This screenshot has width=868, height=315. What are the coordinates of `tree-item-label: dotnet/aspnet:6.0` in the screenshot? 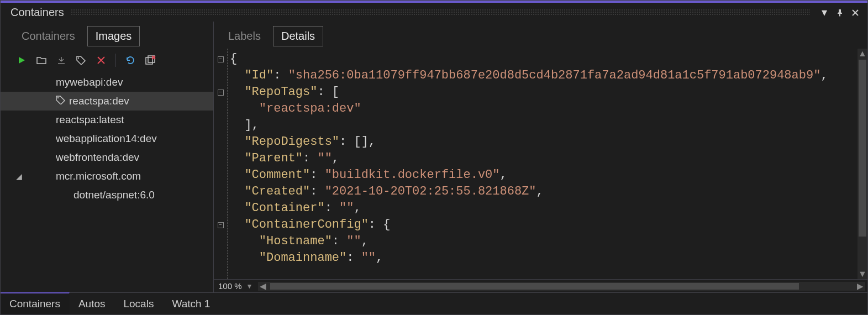 It's located at (114, 195).